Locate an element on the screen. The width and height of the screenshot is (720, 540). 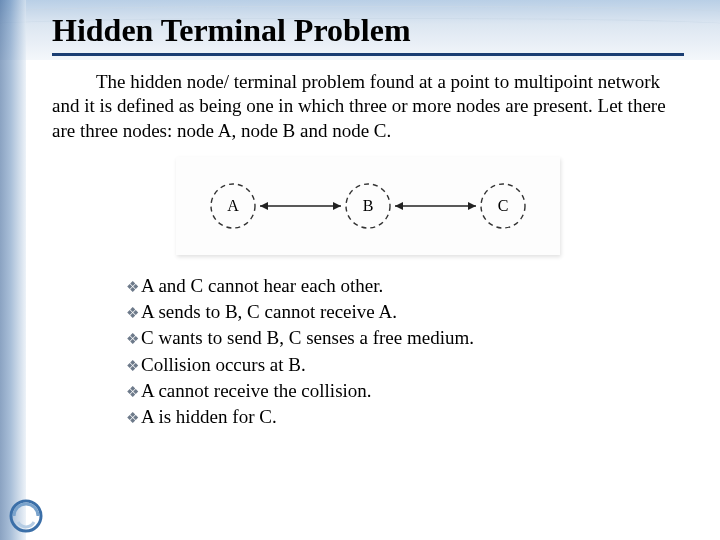
node-a-label: A is located at coordinates (233, 206).